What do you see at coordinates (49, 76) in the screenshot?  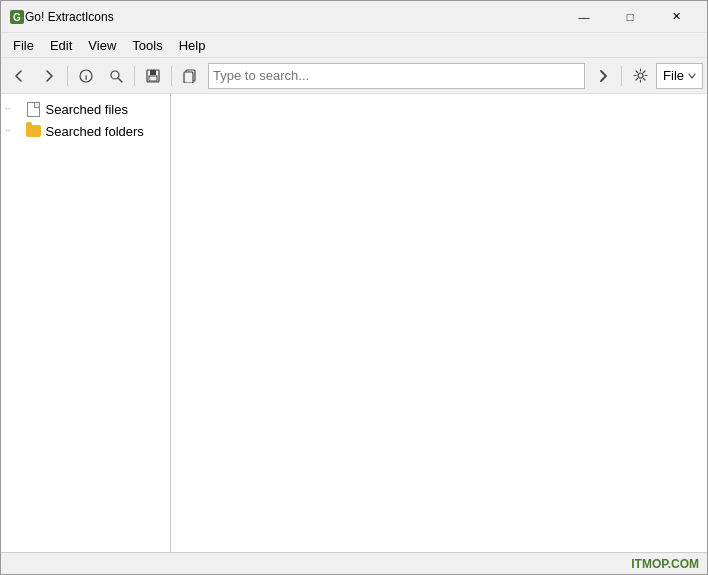 I see `forward-button` at bounding box center [49, 76].